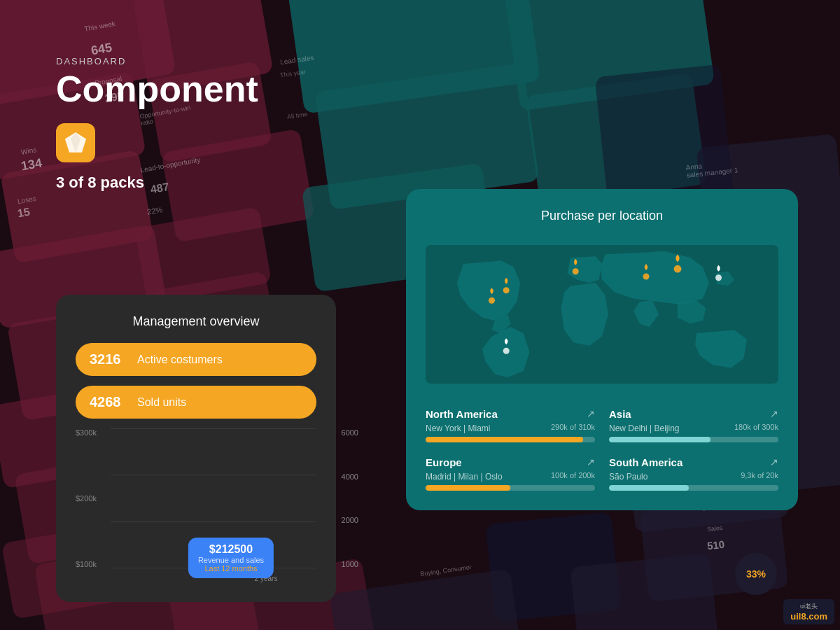 Image resolution: width=840 pixels, height=630 pixels. I want to click on y-label-2: $200k, so click(86, 498).